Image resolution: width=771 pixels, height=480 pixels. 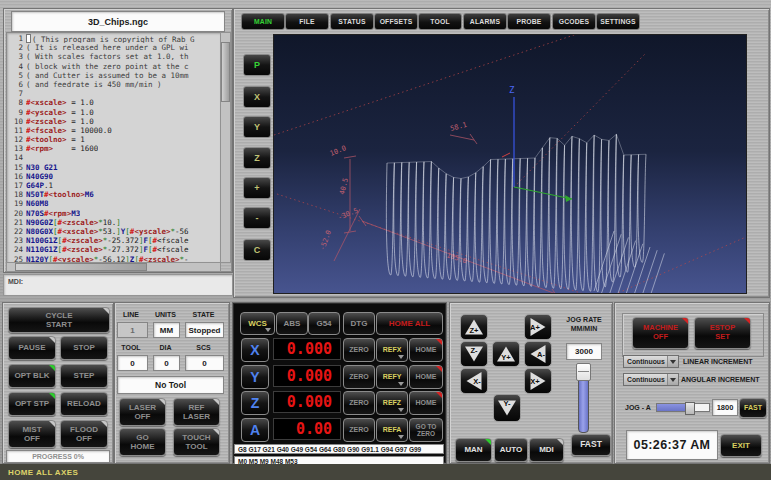 What do you see at coordinates (722, 333) in the screenshot?
I see `estop-set-button: ESTOP SET` at bounding box center [722, 333].